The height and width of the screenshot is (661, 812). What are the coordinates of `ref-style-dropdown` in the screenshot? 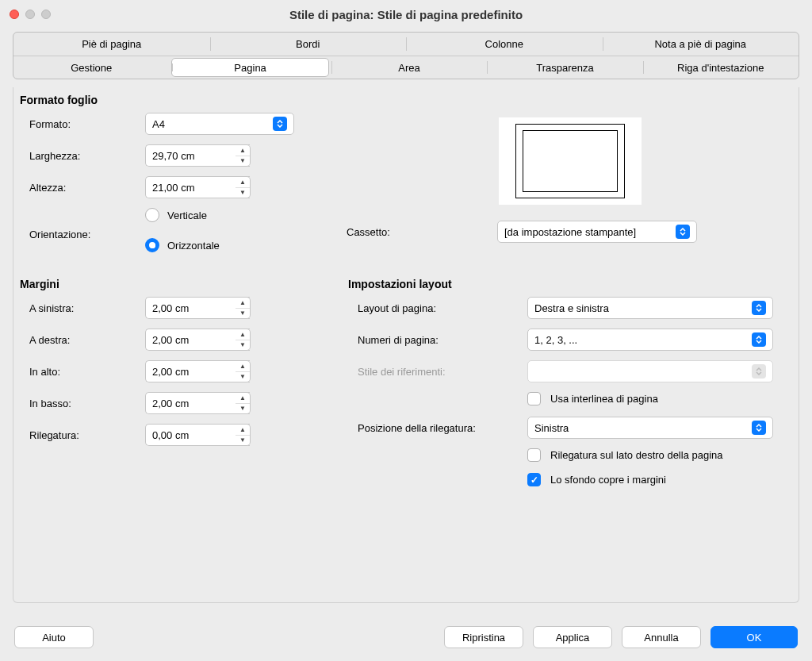 It's located at (650, 371).